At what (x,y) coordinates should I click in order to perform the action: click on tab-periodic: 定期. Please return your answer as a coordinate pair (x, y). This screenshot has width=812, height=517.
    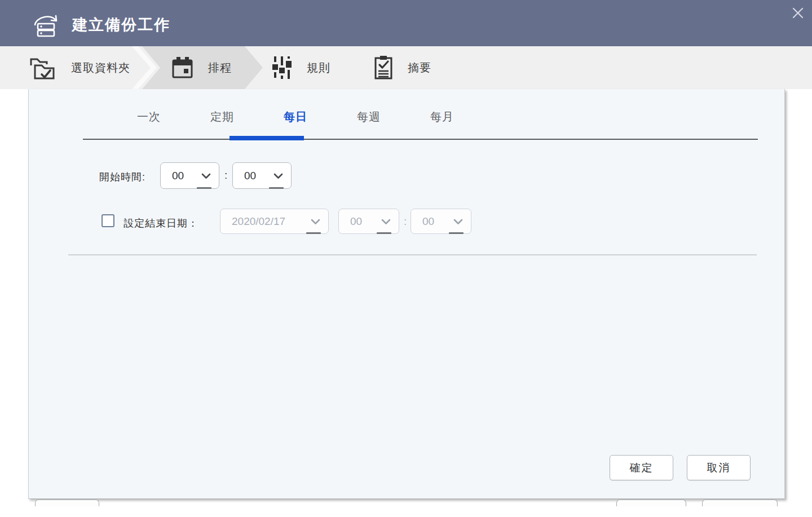
    Looking at the image, I should click on (222, 122).